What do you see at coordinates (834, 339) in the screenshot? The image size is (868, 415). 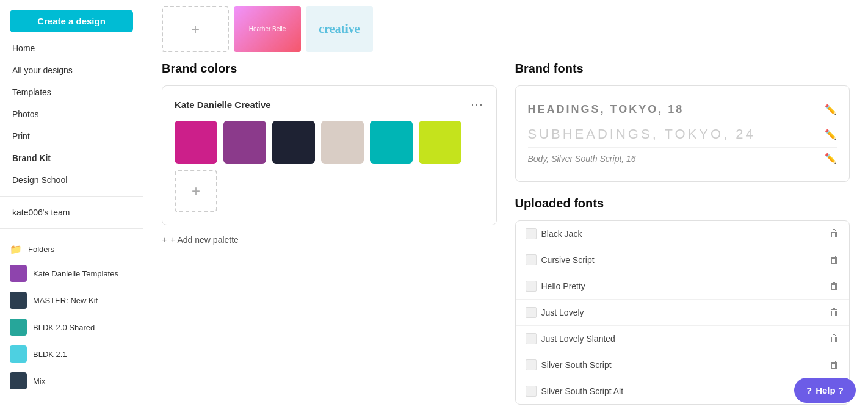 I see `delete-just-lovely-slanted-button: 🗑` at bounding box center [834, 339].